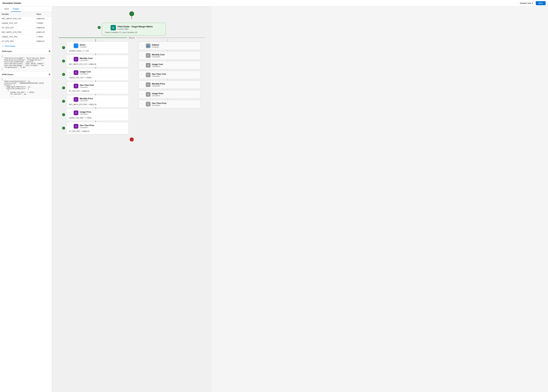 Image resolution: width=548 pixels, height=392 pixels. What do you see at coordinates (7, 9) in the screenshot?
I see `tab-input: Input` at bounding box center [7, 9].